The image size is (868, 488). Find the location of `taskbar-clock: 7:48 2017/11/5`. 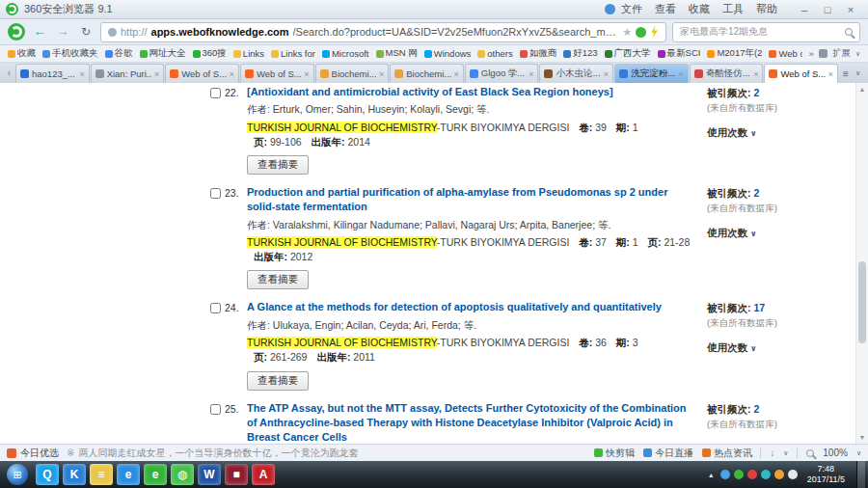

taskbar-clock: 7:48 2017/11/5 is located at coordinates (826, 474).